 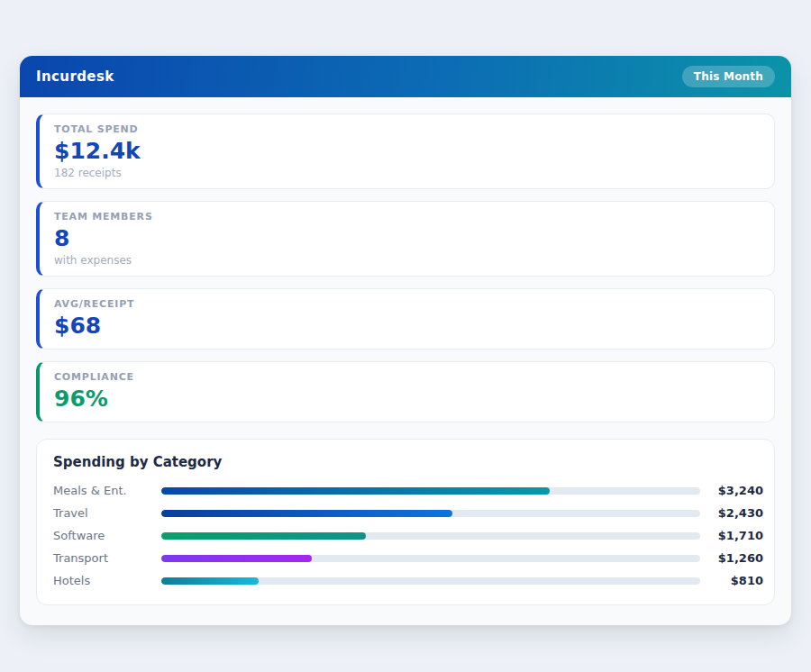 What do you see at coordinates (107, 490) in the screenshot?
I see `category-label: Meals & Ent.` at bounding box center [107, 490].